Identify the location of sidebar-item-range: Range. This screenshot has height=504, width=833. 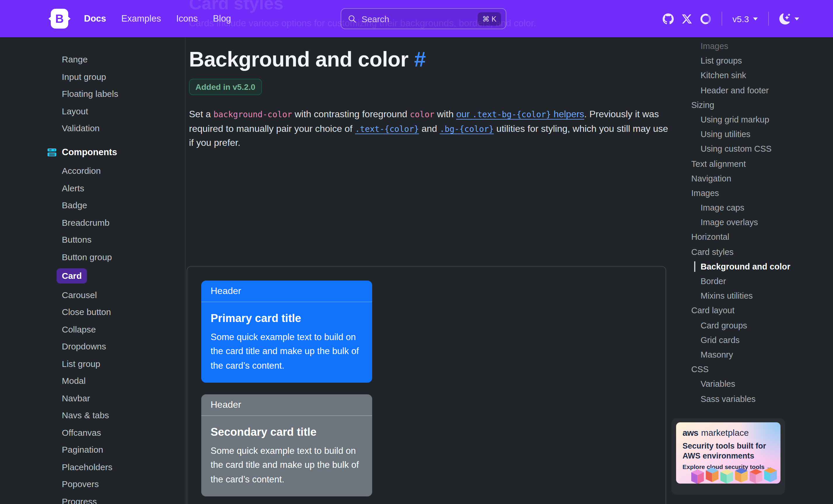
(75, 59).